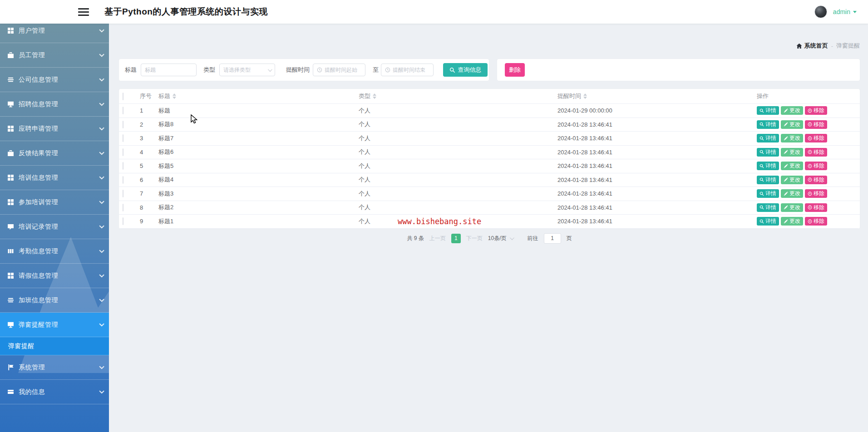  What do you see at coordinates (489, 125) in the screenshot?
I see `table-row: 2 标题8 个人 2024-01-28 13:46:41 详情 更改 移除` at bounding box center [489, 125].